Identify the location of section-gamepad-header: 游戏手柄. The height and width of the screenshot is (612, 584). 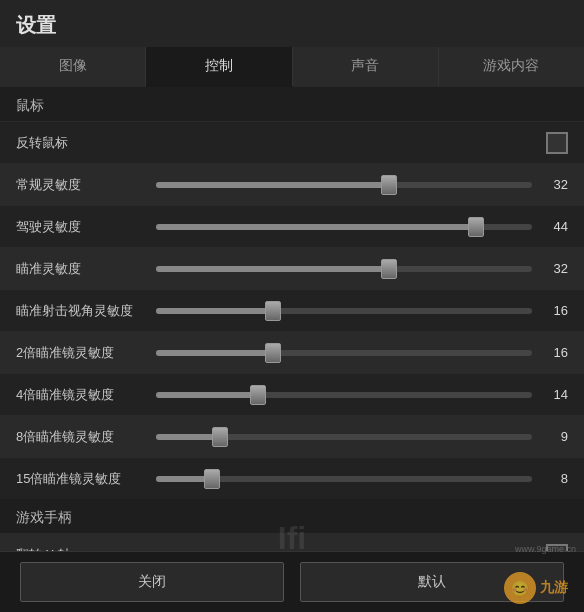
(292, 516).